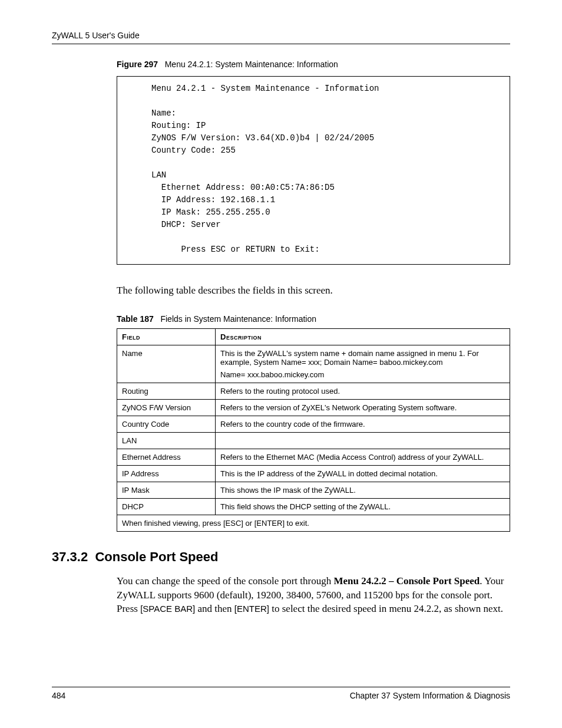 This screenshot has width=562, height=728. Describe the element at coordinates (166, 364) in the screenshot. I see `field-name-cell: Name` at that location.